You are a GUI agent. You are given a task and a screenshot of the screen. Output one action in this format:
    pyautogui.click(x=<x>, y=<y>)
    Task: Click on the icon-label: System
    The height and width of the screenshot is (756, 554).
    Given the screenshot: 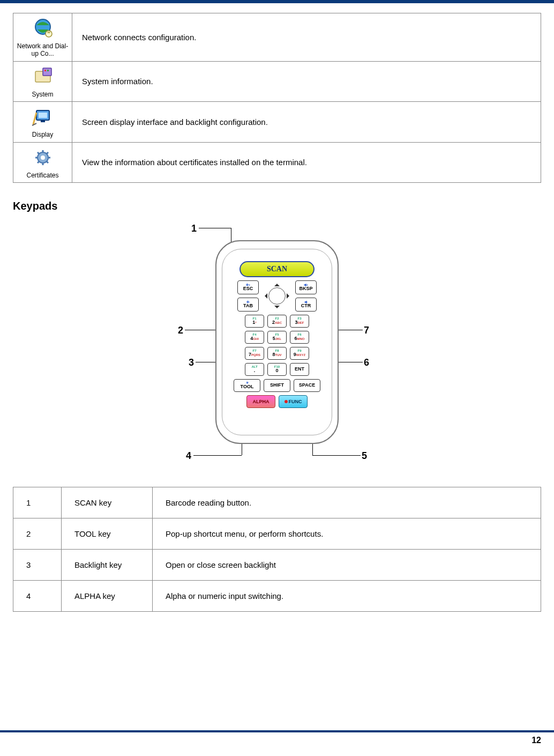 What is the action you would take?
    pyautogui.click(x=42, y=94)
    